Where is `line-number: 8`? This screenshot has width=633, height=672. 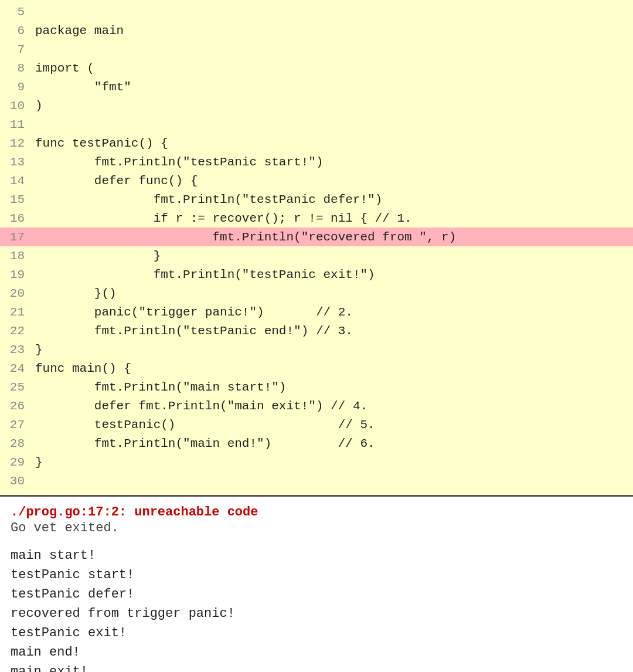
line-number: 8 is located at coordinates (15, 68).